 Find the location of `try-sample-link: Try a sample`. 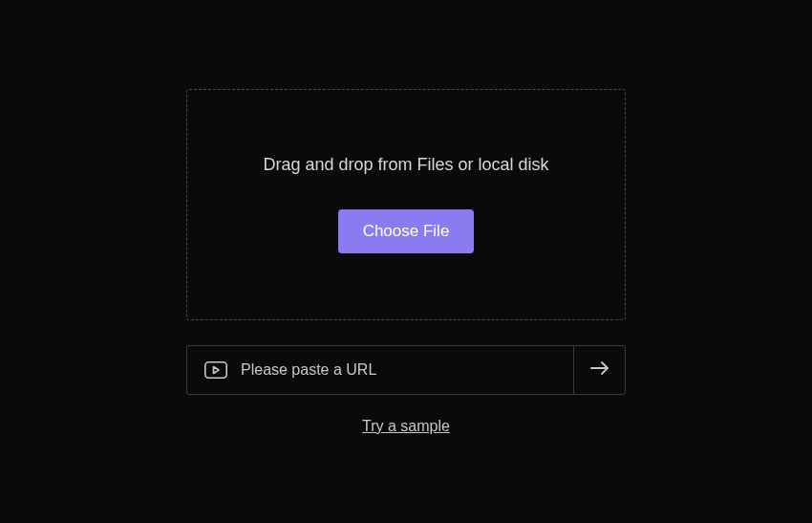

try-sample-link: Try a sample is located at coordinates (406, 426).